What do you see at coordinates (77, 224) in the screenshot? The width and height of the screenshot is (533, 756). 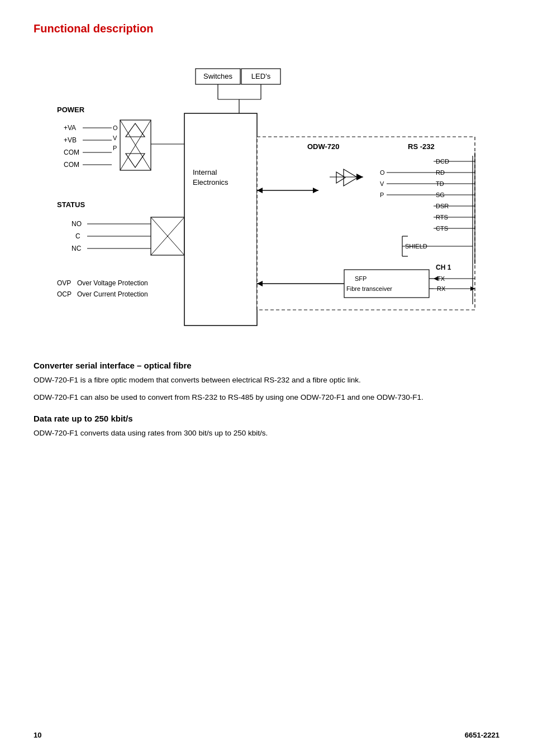 I see `no-label: NO` at bounding box center [77, 224].